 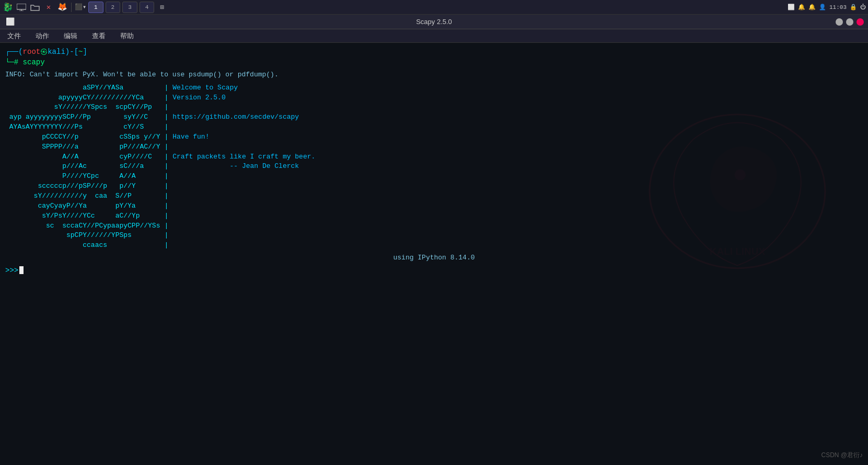 I want to click on maximize-button, so click(x=850, y=22).